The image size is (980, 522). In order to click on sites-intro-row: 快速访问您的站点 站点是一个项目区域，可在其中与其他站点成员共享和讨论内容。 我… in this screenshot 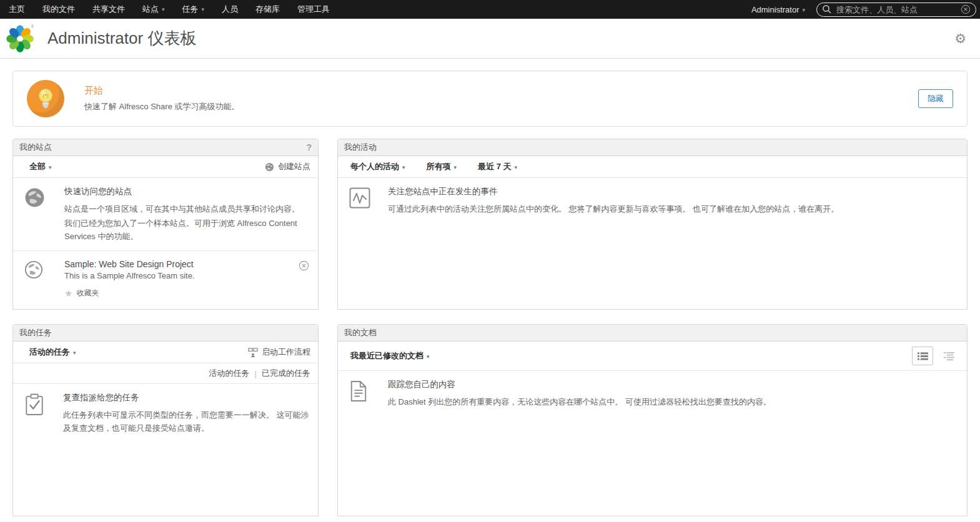, I will do `click(166, 215)`.